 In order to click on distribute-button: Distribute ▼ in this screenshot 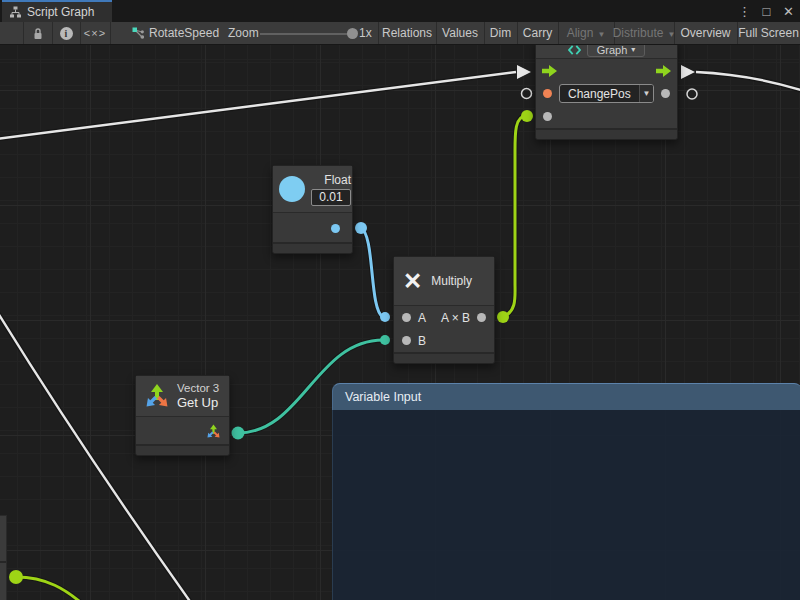, I will do `click(644, 33)`.